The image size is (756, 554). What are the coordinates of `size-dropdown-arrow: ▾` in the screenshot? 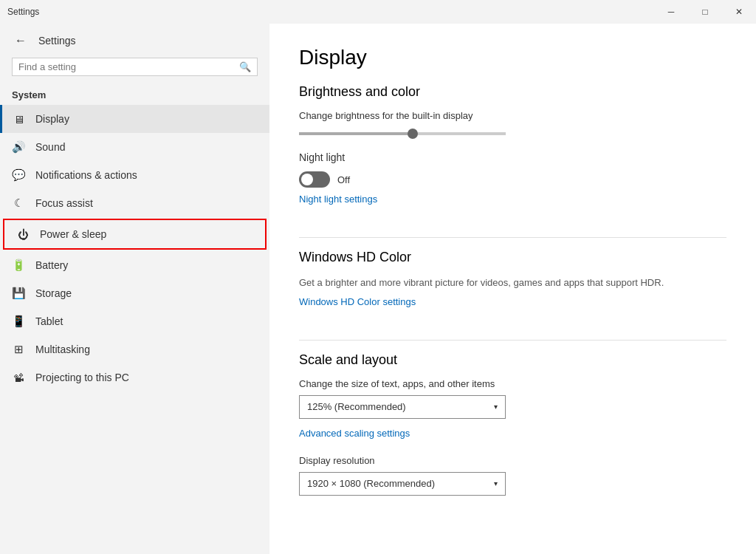 It's located at (496, 406).